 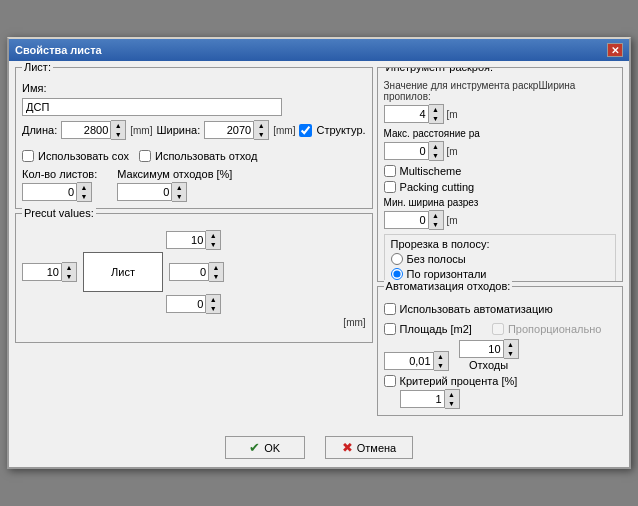 What do you see at coordinates (452, 404) in the screenshot?
I see `criterion-down-btn: ▼` at bounding box center [452, 404].